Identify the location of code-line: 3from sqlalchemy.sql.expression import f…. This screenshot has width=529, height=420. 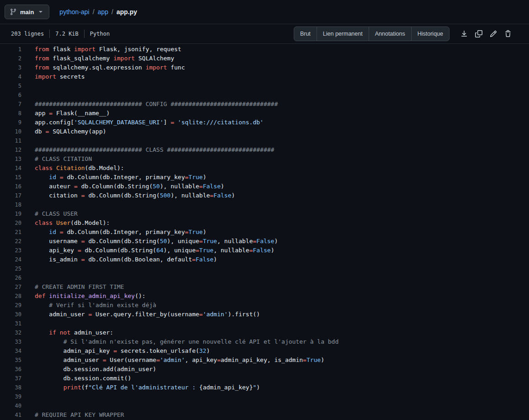
(264, 68).